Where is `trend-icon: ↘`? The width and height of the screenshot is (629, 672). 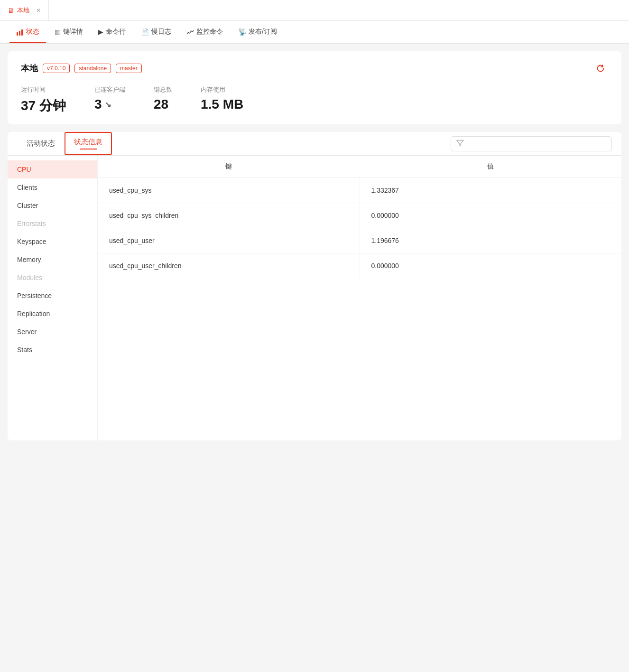
trend-icon: ↘ is located at coordinates (108, 104).